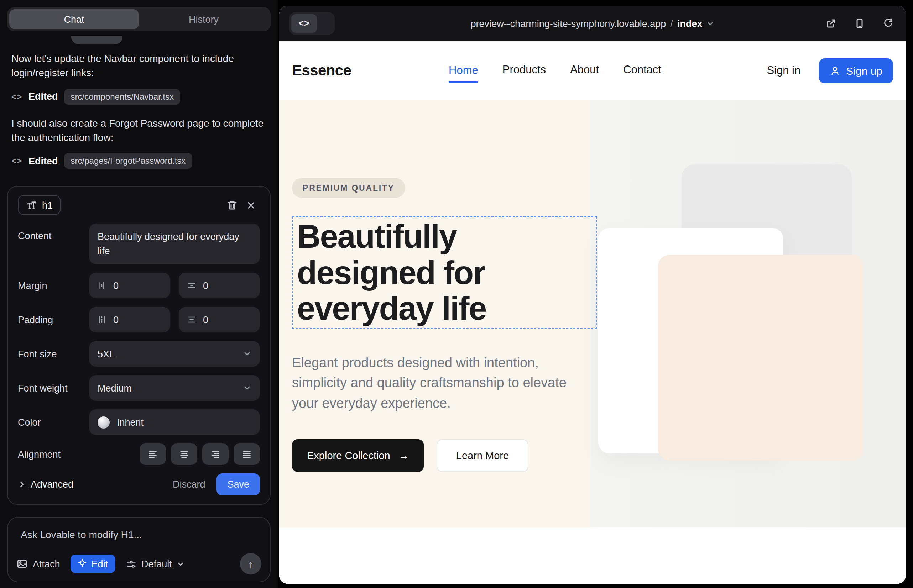 The height and width of the screenshot is (588, 913). What do you see at coordinates (174, 422) in the screenshot?
I see `color-select: Inherit` at bounding box center [174, 422].